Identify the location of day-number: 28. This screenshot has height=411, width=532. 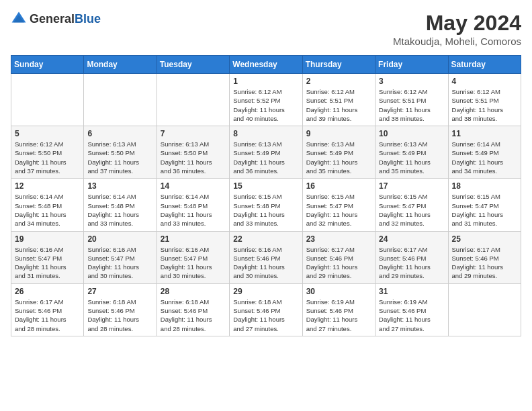
(193, 291).